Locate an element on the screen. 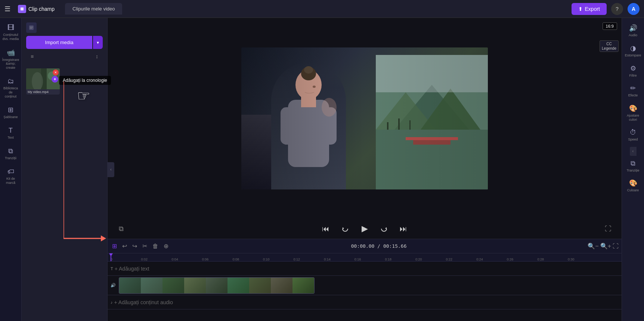 The height and width of the screenshot is (321, 644). speed-label: Speed is located at coordinates (633, 140).